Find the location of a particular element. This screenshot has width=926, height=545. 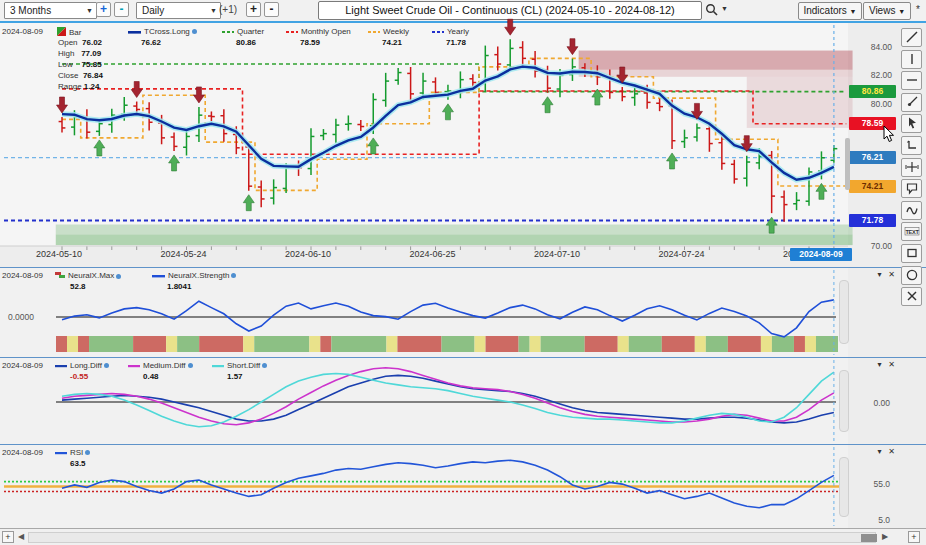

range-zoom-out-button: - is located at coordinates (122, 10).